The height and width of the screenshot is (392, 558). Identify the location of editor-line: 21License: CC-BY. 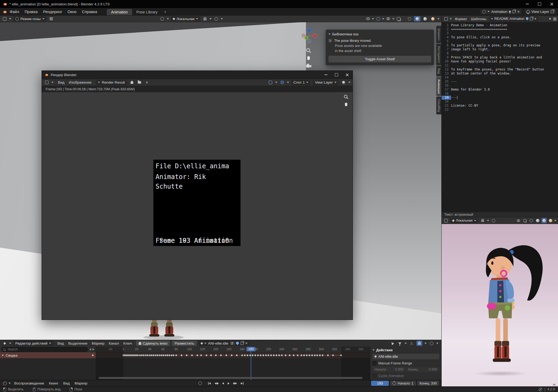
(500, 106).